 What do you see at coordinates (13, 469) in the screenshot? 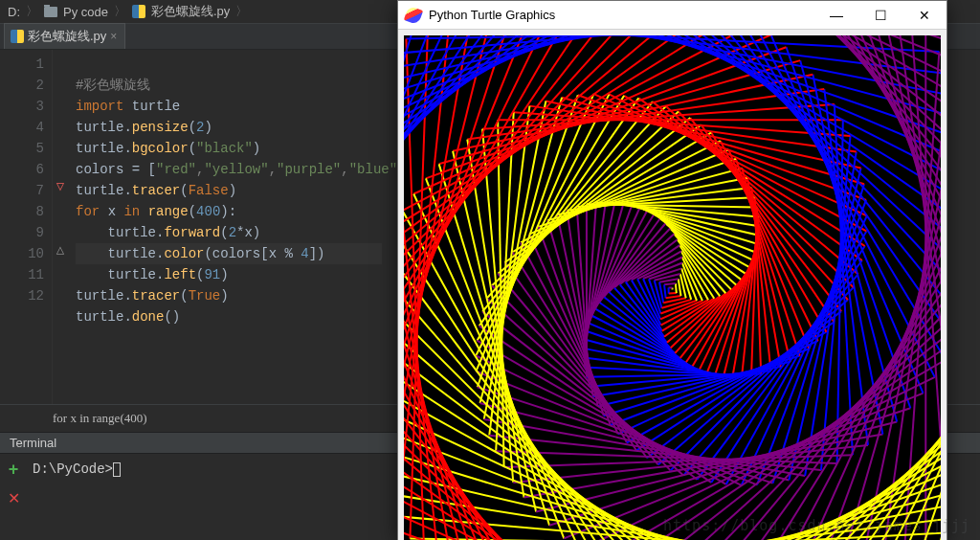
I see `plus-icon: +` at bounding box center [13, 469].